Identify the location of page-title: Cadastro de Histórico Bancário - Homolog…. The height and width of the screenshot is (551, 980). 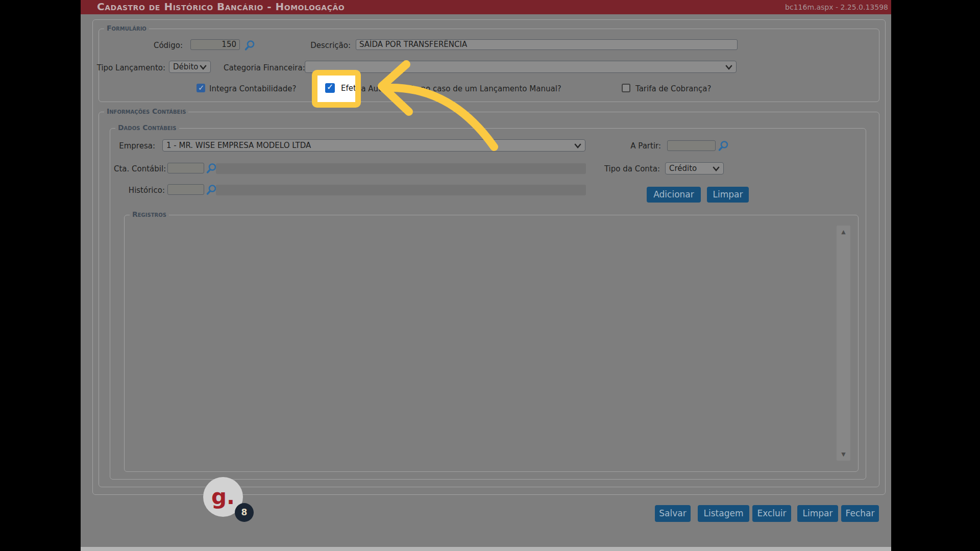
(220, 7).